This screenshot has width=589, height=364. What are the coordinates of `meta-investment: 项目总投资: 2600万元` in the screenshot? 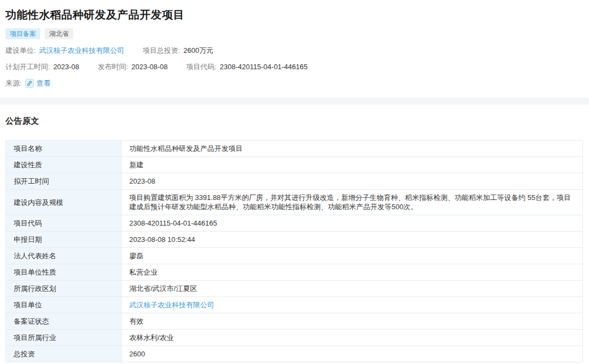 It's located at (178, 51).